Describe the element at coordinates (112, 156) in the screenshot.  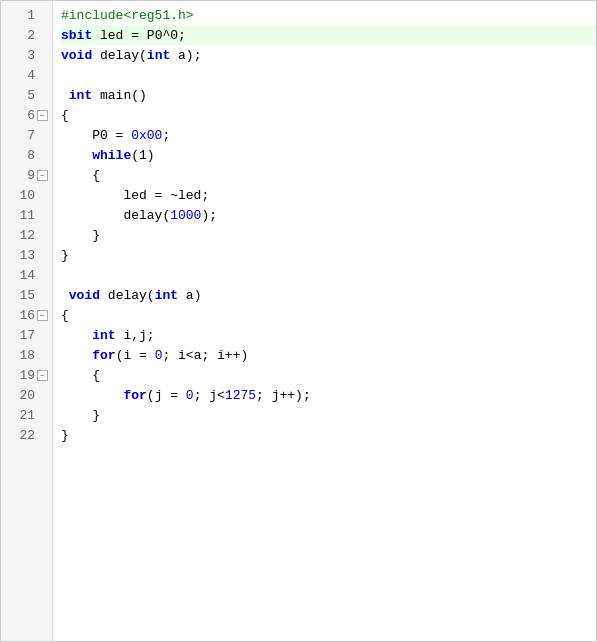
I see `token: while` at that location.